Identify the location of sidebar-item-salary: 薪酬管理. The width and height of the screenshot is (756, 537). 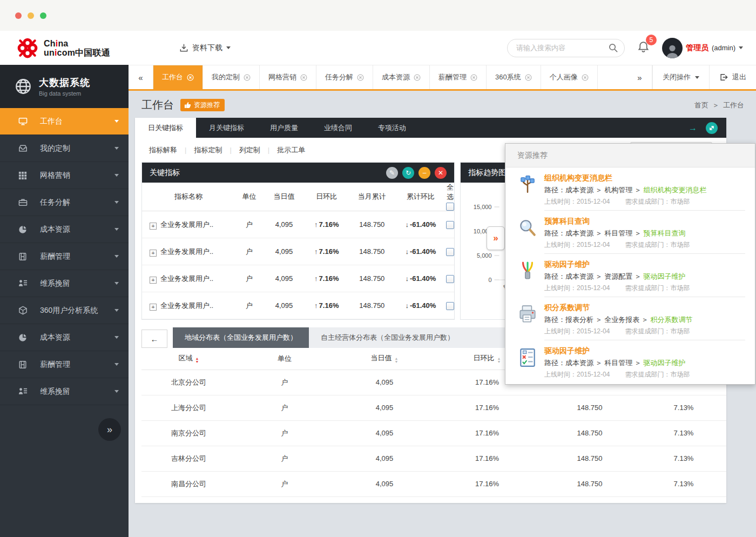
(64, 257).